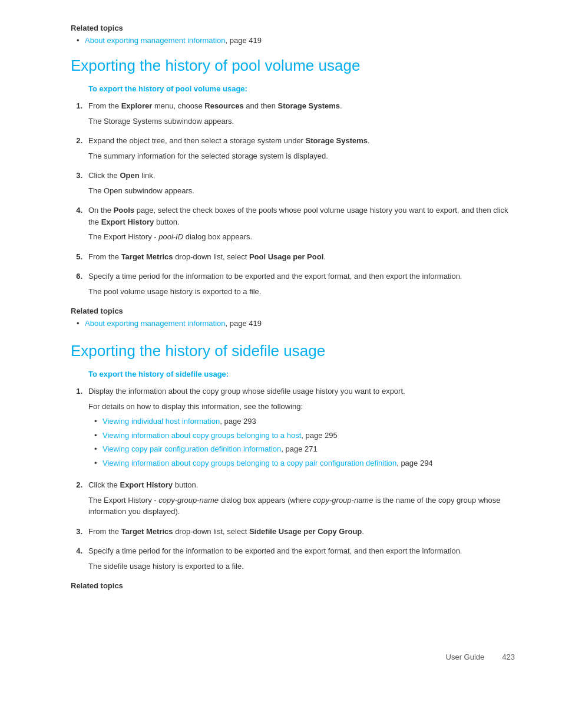 This screenshot has width=562, height=728. Describe the element at coordinates (302, 183) in the screenshot. I see `step3-content: Click the Open link. The Open subwindow …` at that location.